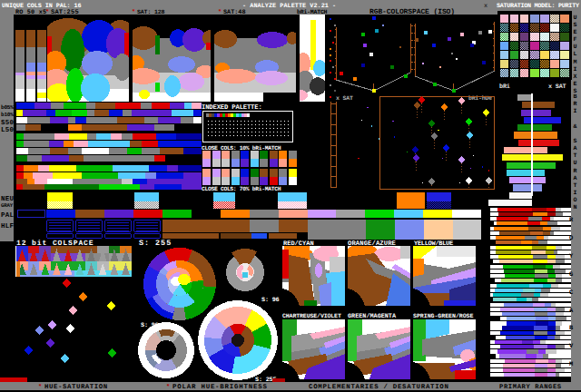 The image size is (581, 392). Describe the element at coordinates (486, 6) in the screenshot. I see `svg-text: x` at that location.